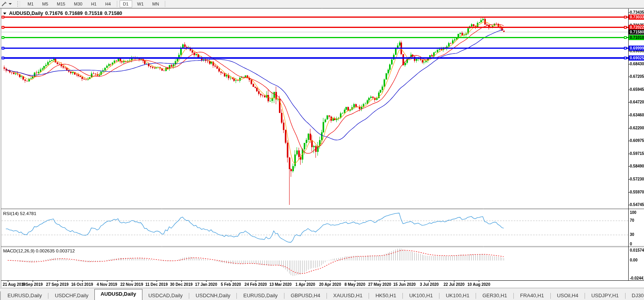 This screenshot has height=300, width=644. What do you see at coordinates (637, 17) in the screenshot?
I see `price-line-label: 0.73033` at bounding box center [637, 17].